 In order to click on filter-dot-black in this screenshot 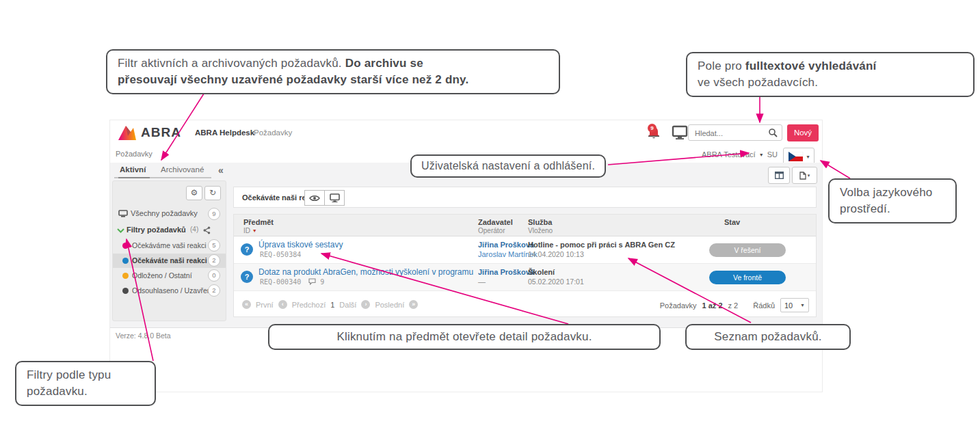, I will do `click(126, 291)`.